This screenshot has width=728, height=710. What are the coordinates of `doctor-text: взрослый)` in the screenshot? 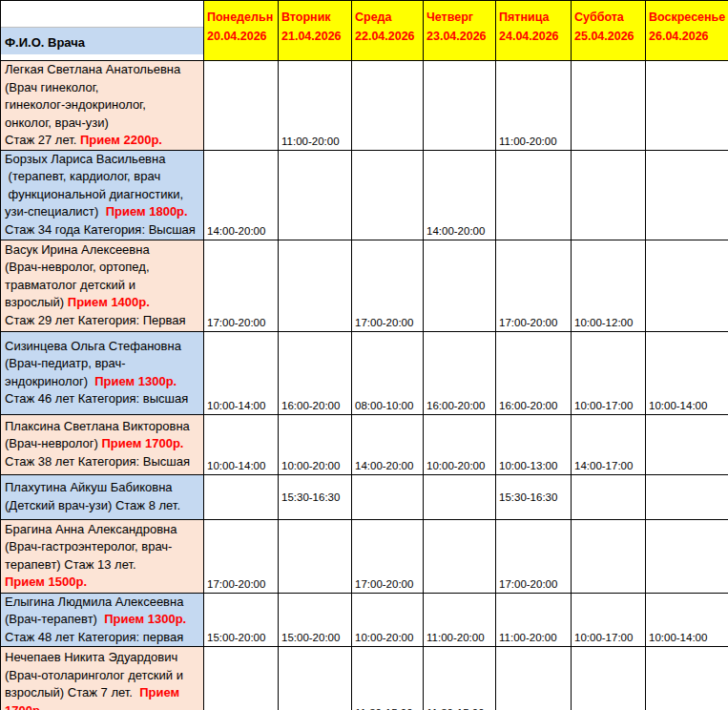 It's located at (36, 302).